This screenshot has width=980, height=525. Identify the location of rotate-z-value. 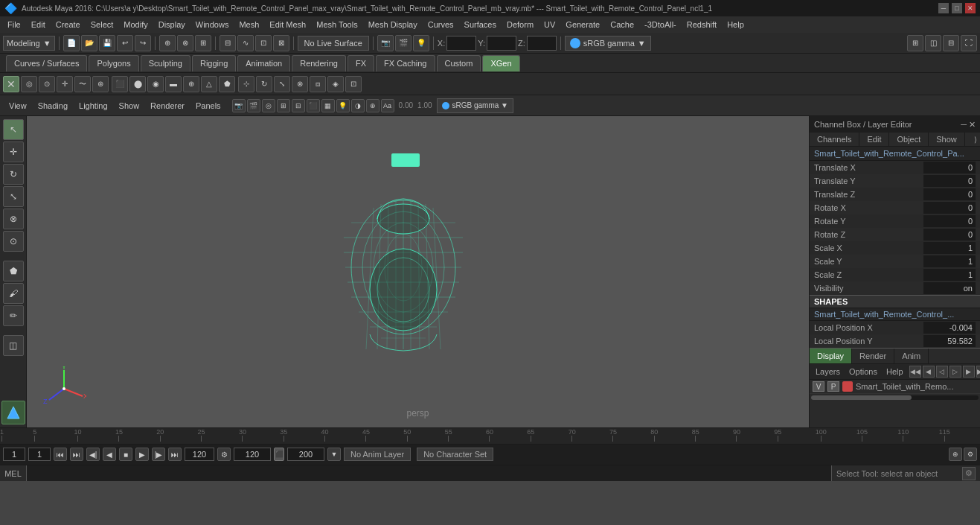
(949, 235).